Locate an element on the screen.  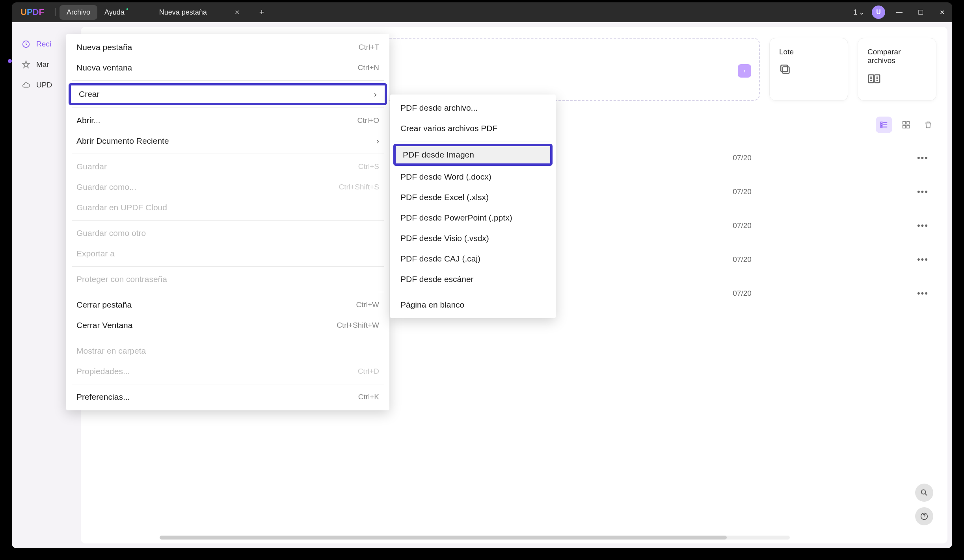
delete-button is located at coordinates (928, 125).